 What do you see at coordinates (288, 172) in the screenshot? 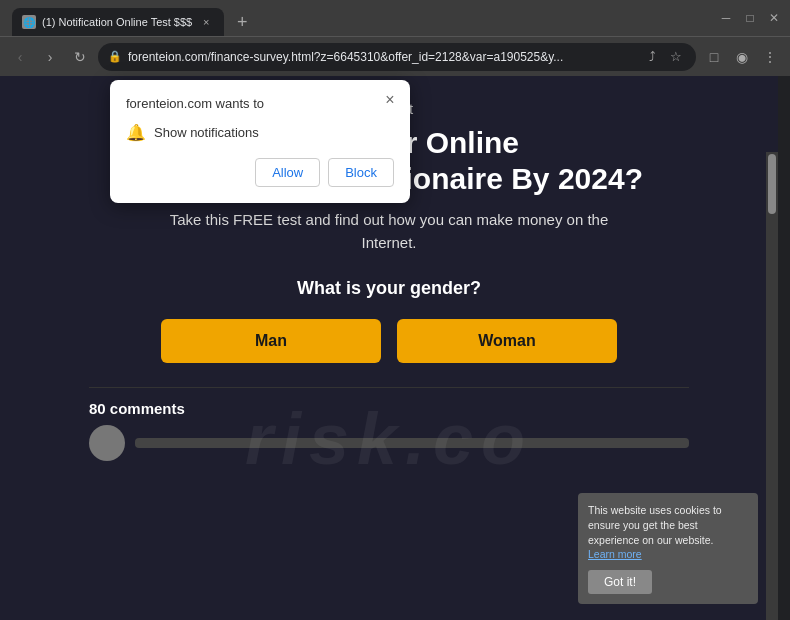
I see `allow-button: Allow` at bounding box center [288, 172].